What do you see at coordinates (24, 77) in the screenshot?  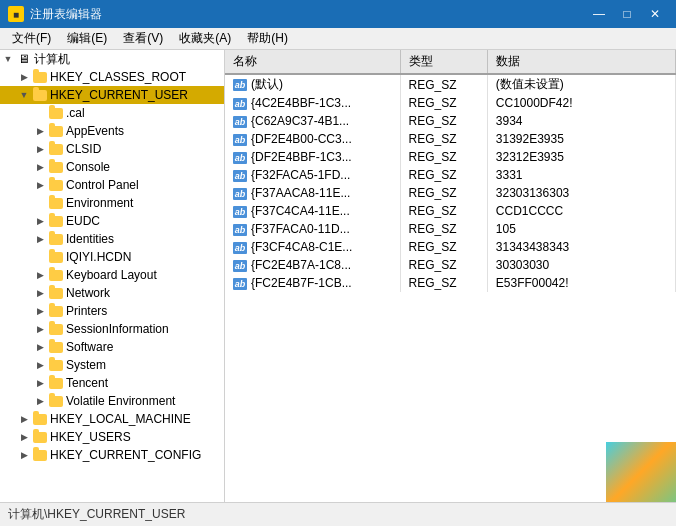 I see `toggle-hkcr: ▶` at bounding box center [24, 77].